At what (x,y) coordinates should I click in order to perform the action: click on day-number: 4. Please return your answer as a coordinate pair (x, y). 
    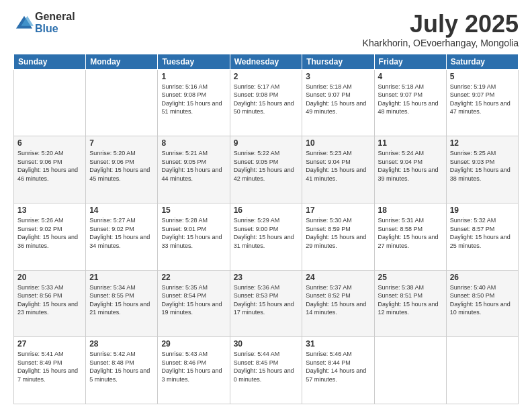
    Looking at the image, I should click on (410, 77).